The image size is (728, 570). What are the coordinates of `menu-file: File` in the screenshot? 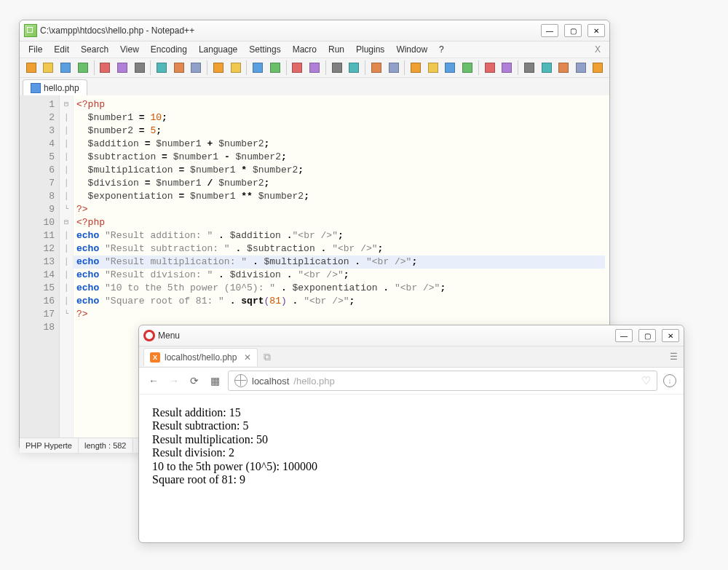 It's located at (35, 50).